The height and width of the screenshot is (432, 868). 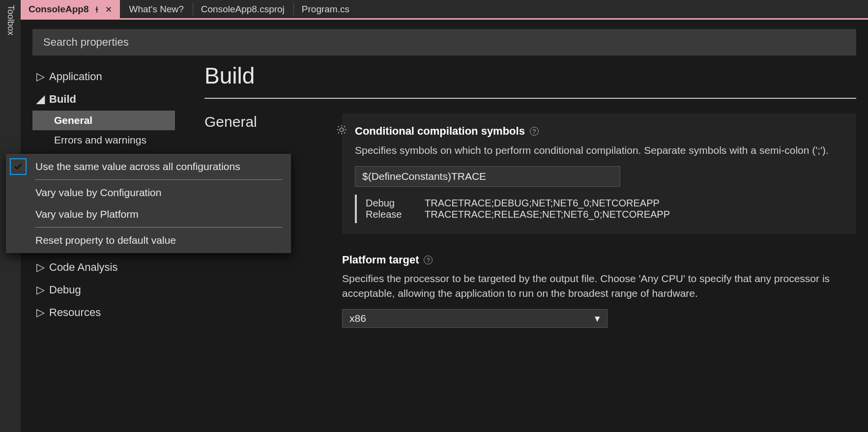 What do you see at coordinates (97, 9) in the screenshot?
I see `pin-icon` at bounding box center [97, 9].